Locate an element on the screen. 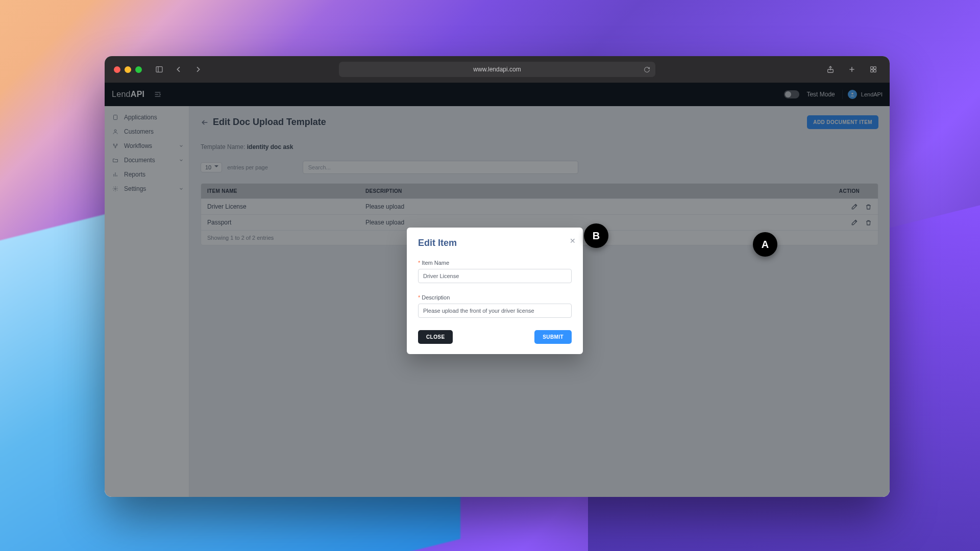  close-button: CLOSE is located at coordinates (435, 337).